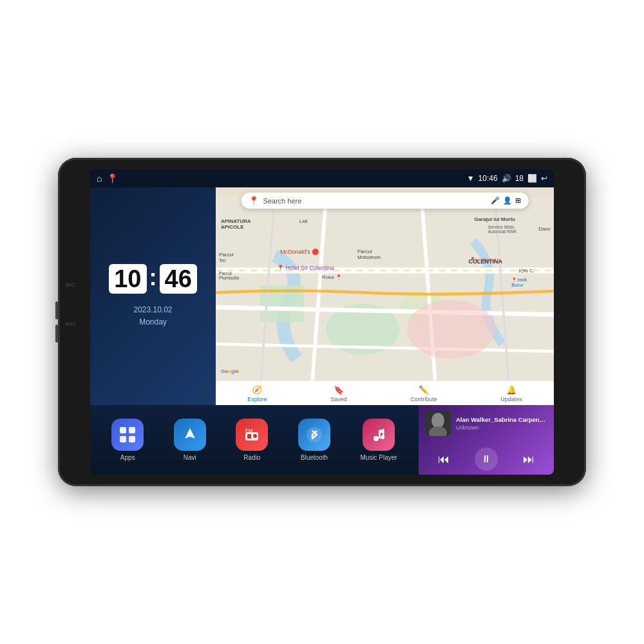 This screenshot has height=644, width=644. Describe the element at coordinates (71, 325) in the screenshot. I see `rst-label: RST` at that location.